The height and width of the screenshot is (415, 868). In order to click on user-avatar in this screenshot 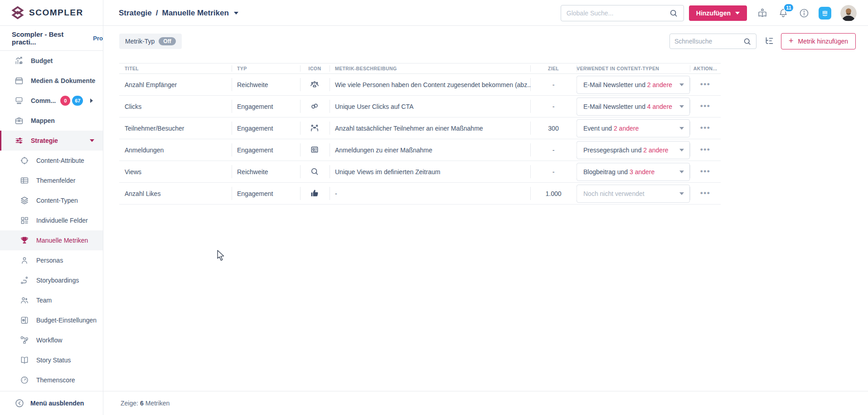, I will do `click(849, 13)`.